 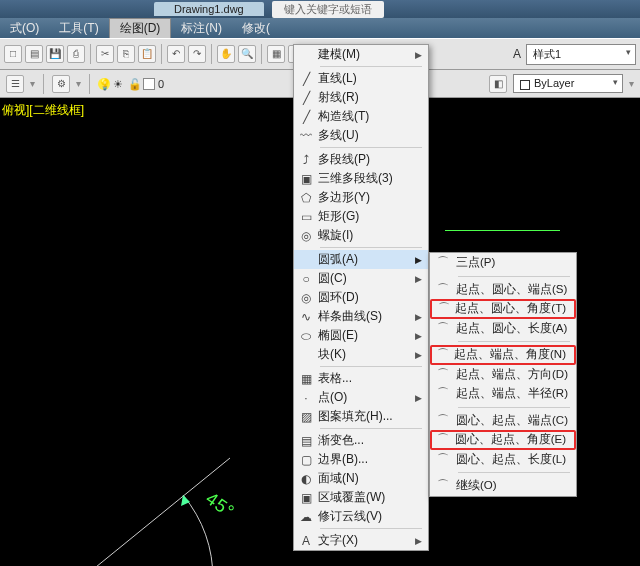 I want to click on menu-item-label: 矩形(G), so click(x=370, y=216).